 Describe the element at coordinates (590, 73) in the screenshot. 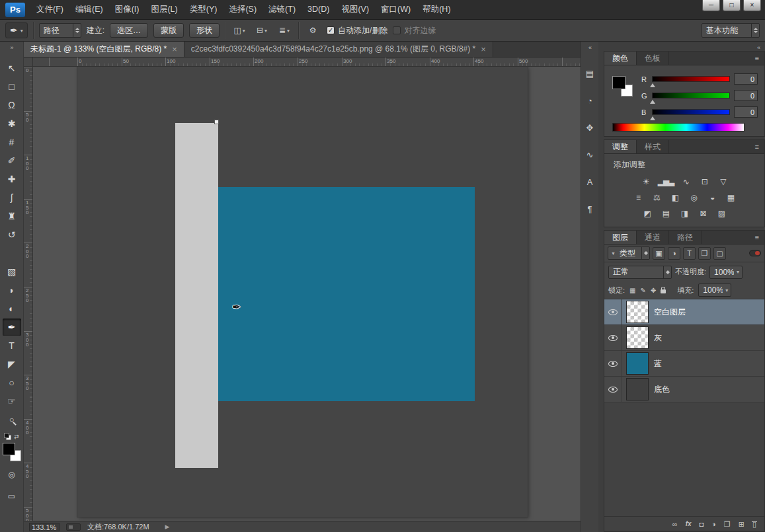

I see `dock-panel-icon-1: ▤` at that location.